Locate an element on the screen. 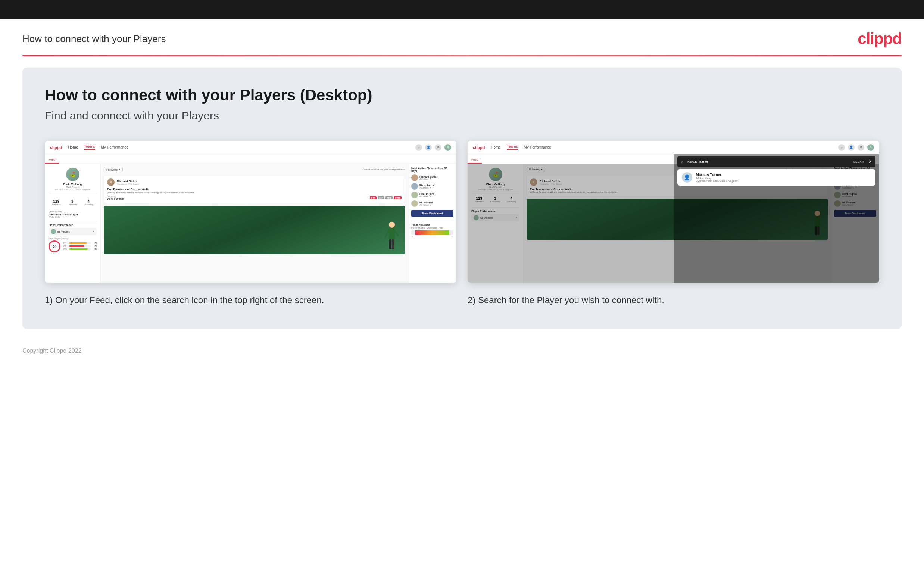 The width and height of the screenshot is (924, 578). player-eli-info: Eli Vincent Activities: 1 is located at coordinates (426, 203).